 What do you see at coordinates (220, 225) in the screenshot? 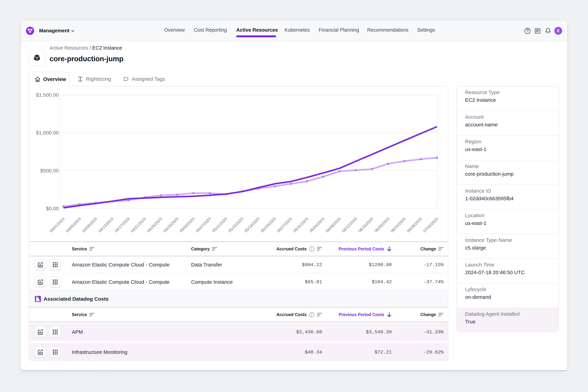
I see `svg-text: 05/11/2023` at bounding box center [220, 225].